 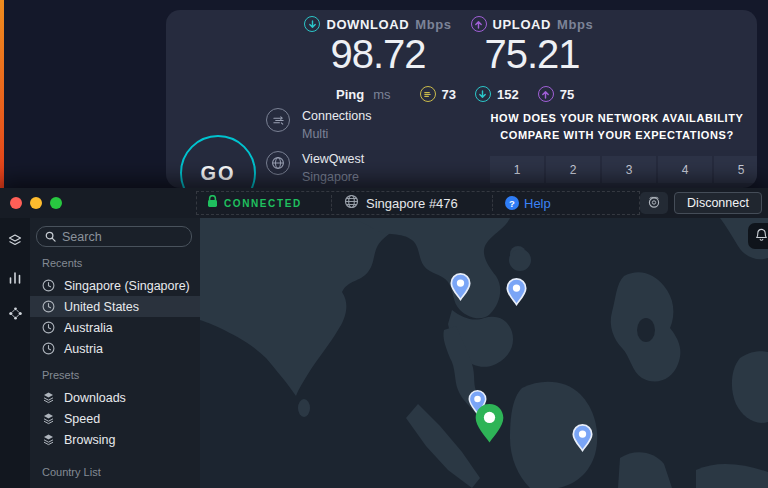 What do you see at coordinates (573, 170) in the screenshot?
I see `rating-button-2: 2` at bounding box center [573, 170].